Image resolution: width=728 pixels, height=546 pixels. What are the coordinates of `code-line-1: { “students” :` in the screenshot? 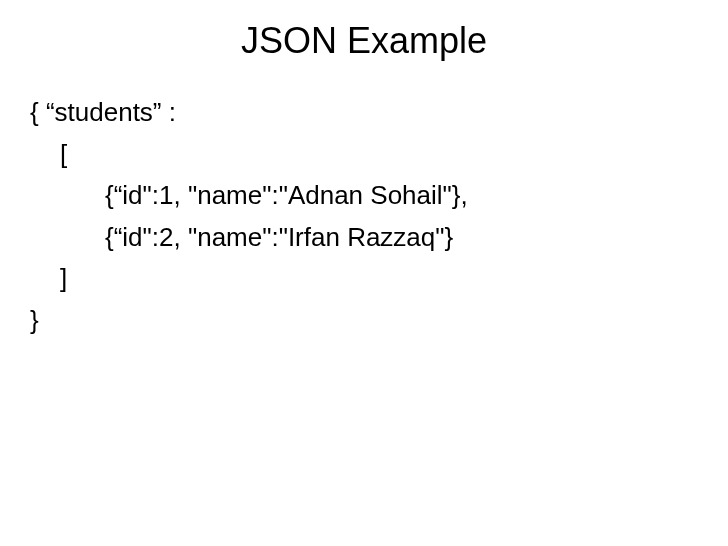 It's located at (364, 113).